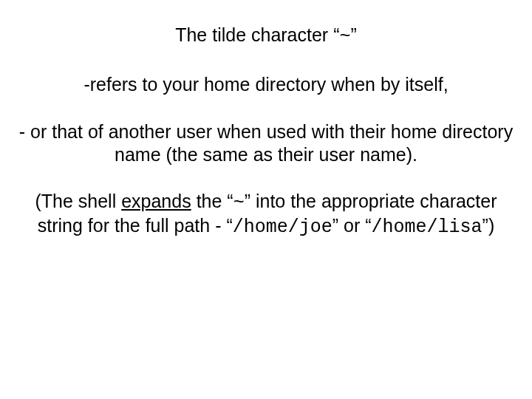 The width and height of the screenshot is (532, 399). I want to click on p3-tilde: ~, so click(239, 202).